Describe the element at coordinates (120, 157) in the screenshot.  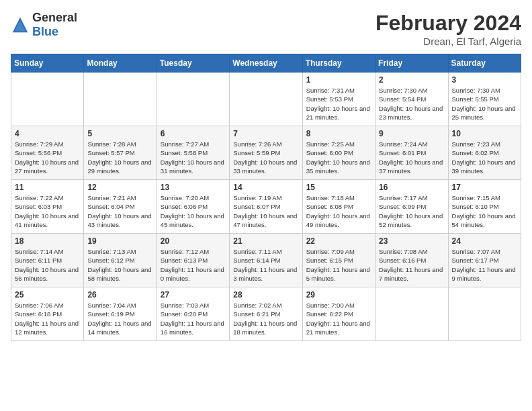
I see `day-info: Sunrise: 7:28 AM Sunset: 5:57 PM Dayligh…` at that location.